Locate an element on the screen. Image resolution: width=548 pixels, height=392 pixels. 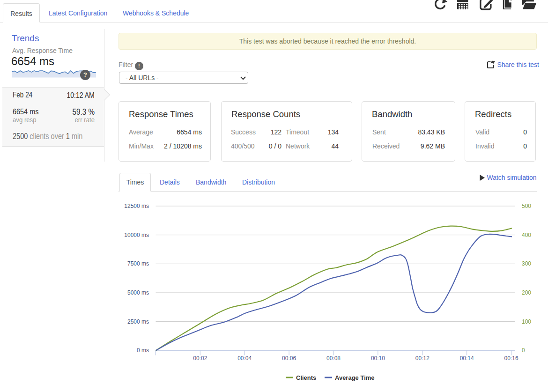
svg-text: 2500 ms is located at coordinates (138, 322).